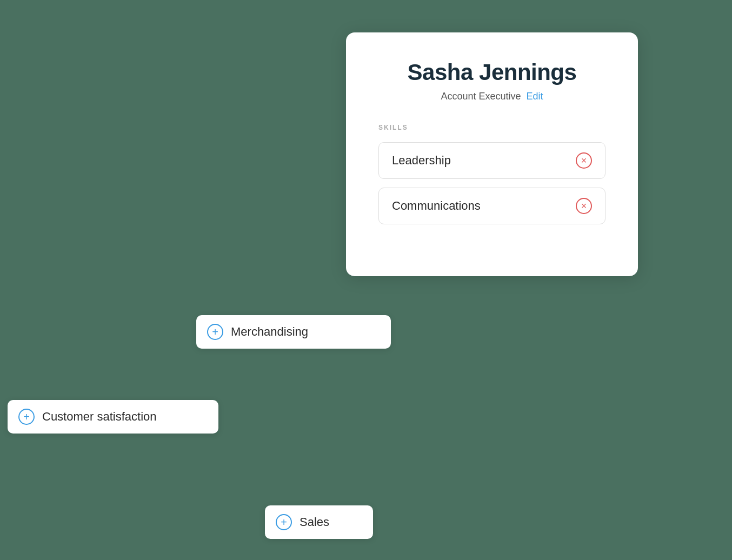 This screenshot has width=732, height=560. What do you see at coordinates (436, 206) in the screenshot?
I see `skill-label-communications: Communications` at bounding box center [436, 206].